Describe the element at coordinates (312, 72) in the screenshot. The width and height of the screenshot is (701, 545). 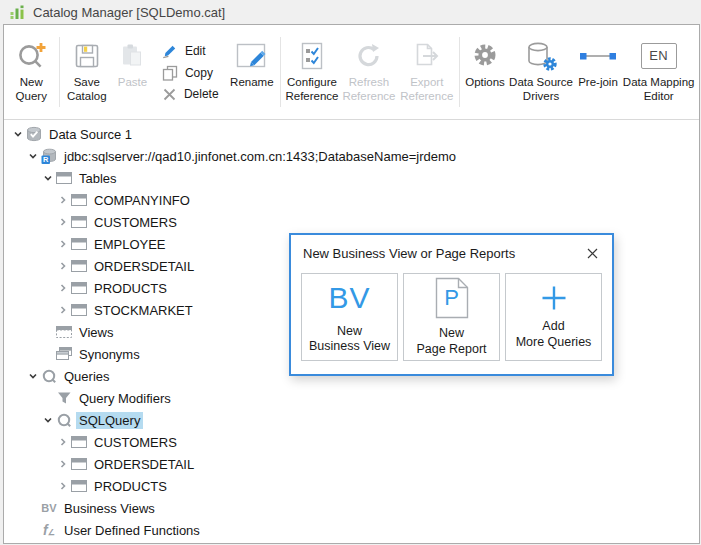
I see `configure-reference-button: Configure Reference` at that location.